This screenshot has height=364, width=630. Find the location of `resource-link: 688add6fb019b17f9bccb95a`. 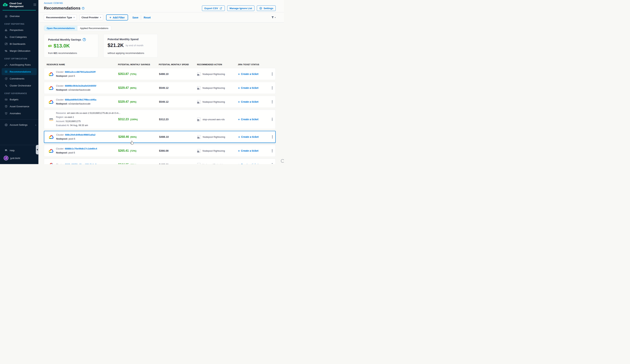

resource-link: 688add6fb019b17f9bccb95a is located at coordinates (80, 100).